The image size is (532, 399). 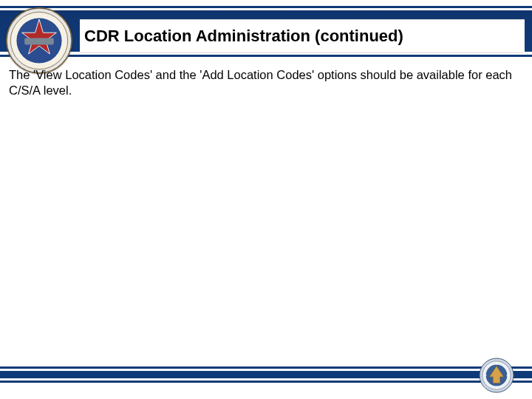 What do you see at coordinates (263, 83) in the screenshot?
I see `body-paragraph: The 'View Location Codes' and the 'Add L…` at bounding box center [263, 83].